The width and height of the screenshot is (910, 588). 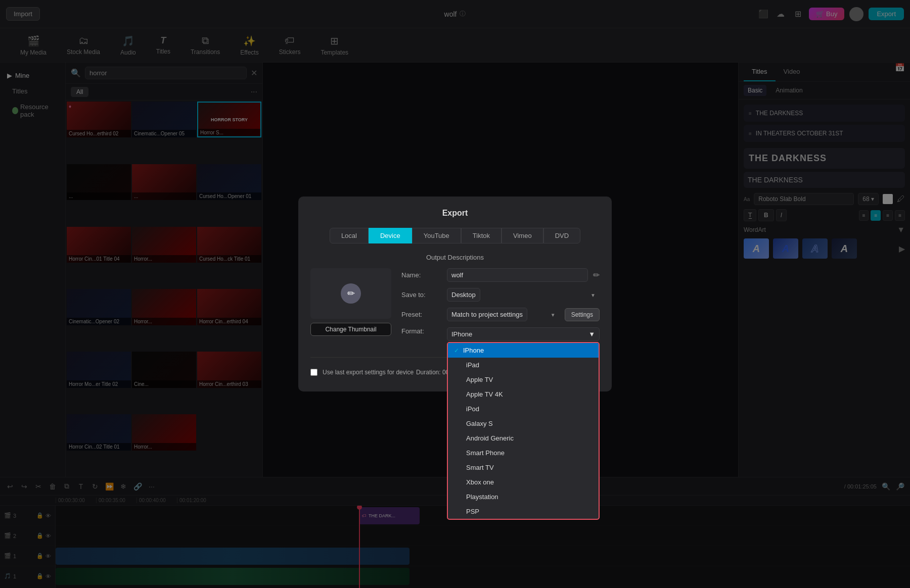 What do you see at coordinates (455, 235) in the screenshot?
I see `export-tabs: Local Device YouTube Tiktok Vimeo DVD` at bounding box center [455, 235].